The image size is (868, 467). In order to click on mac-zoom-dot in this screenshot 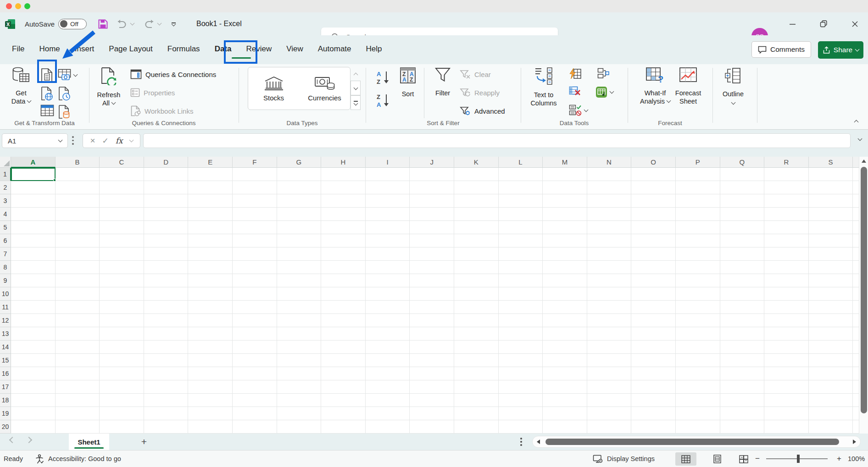, I will do `click(28, 6)`.